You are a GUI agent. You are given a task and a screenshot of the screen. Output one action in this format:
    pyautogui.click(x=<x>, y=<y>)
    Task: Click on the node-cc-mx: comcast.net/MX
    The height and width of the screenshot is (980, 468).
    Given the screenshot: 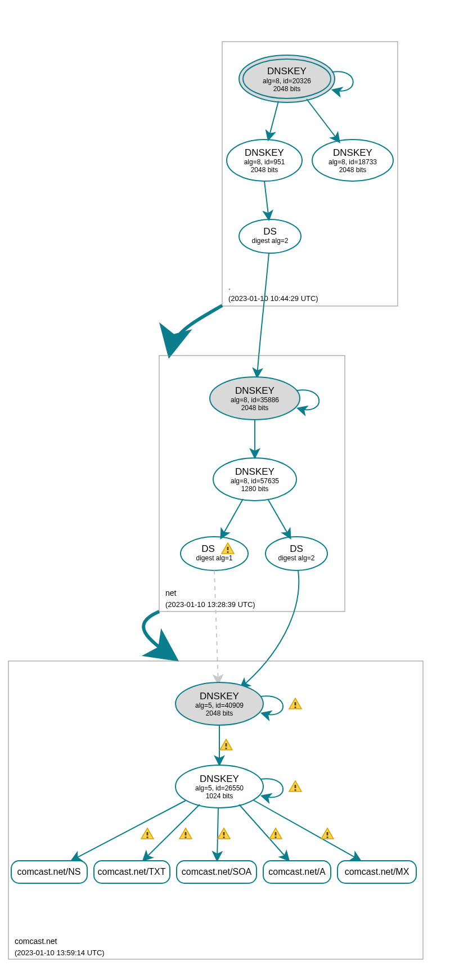 What is the action you would take?
    pyautogui.click(x=377, y=872)
    